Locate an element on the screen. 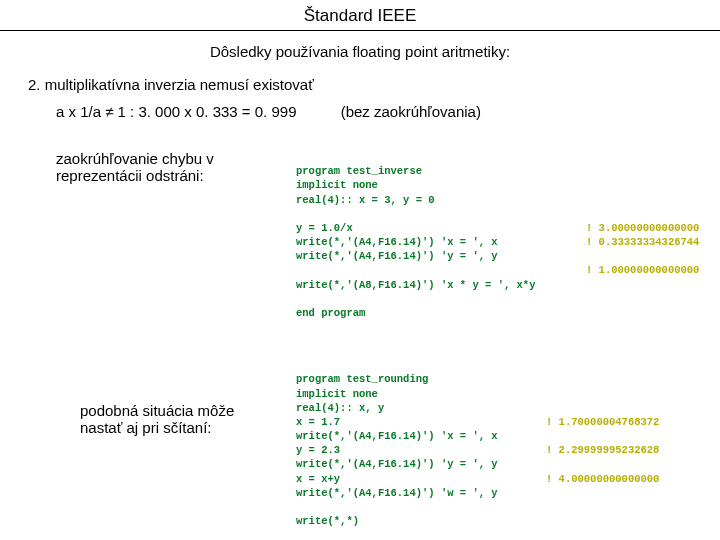  list-item: 2. multiplikatívna inverzia nemusí exist… is located at coordinates (360, 84).